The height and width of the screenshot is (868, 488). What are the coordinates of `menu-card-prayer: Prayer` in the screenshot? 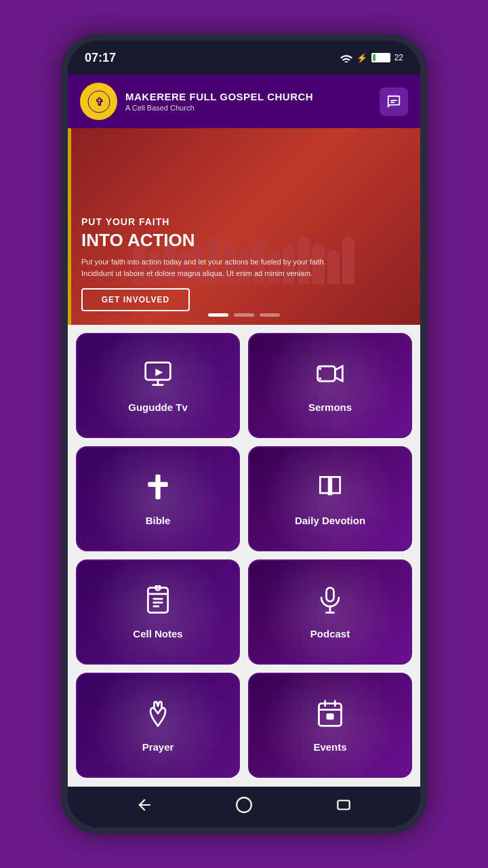 It's located at (158, 726).